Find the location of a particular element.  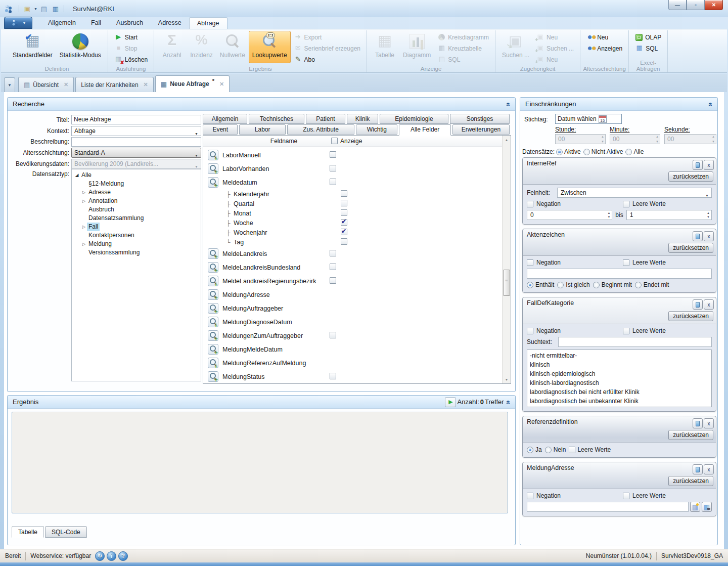

info-button: i is located at coordinates (111, 556).